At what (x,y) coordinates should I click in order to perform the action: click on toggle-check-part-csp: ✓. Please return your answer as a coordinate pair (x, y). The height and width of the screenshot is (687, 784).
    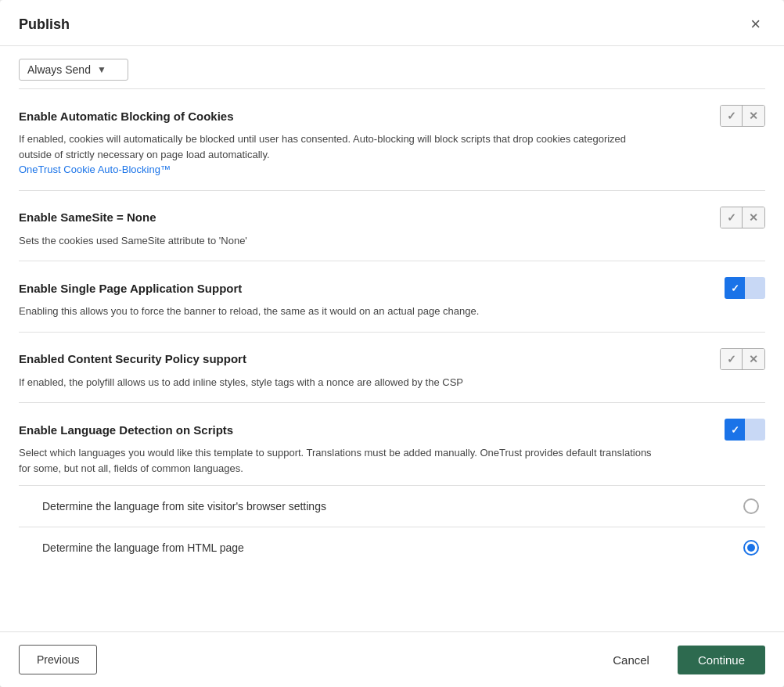
    Looking at the image, I should click on (732, 359).